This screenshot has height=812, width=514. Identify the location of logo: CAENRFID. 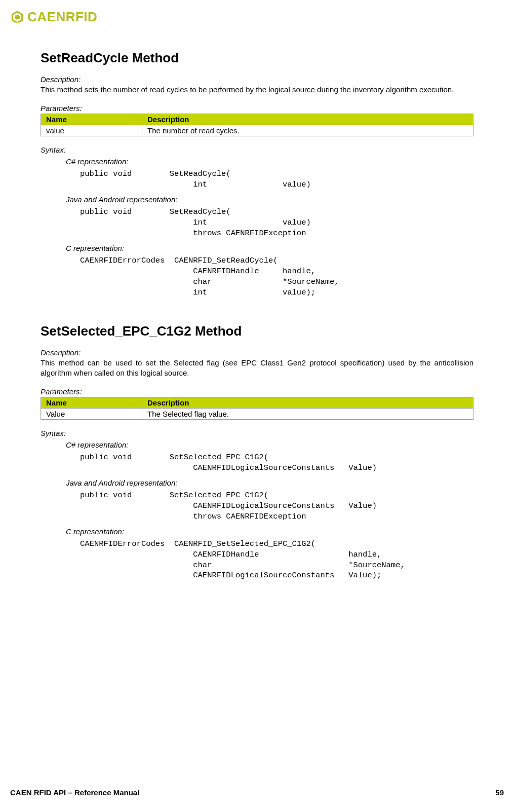
(257, 17).